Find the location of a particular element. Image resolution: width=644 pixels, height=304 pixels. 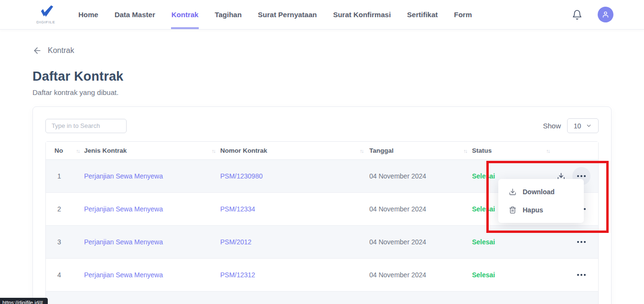

cell-no: 1 is located at coordinates (65, 176).